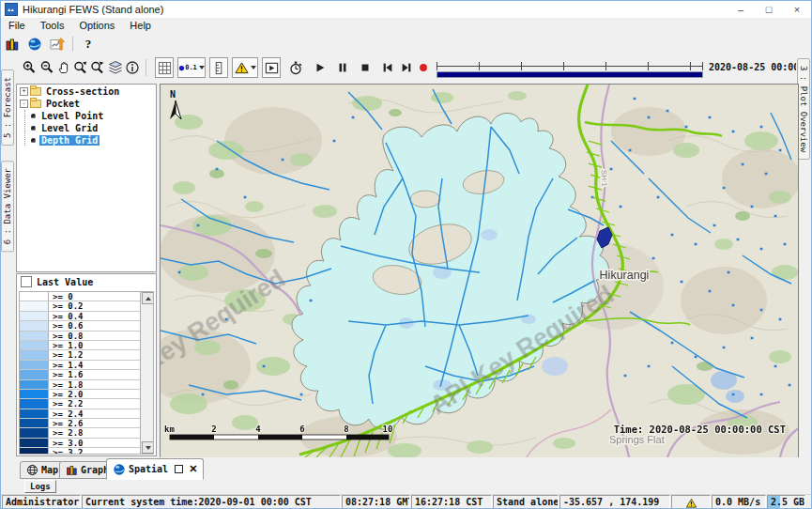  Describe the element at coordinates (86, 178) in the screenshot. I see `layer-tree-panel: + Cross-section - Pocket Level Point Lev…` at that location.